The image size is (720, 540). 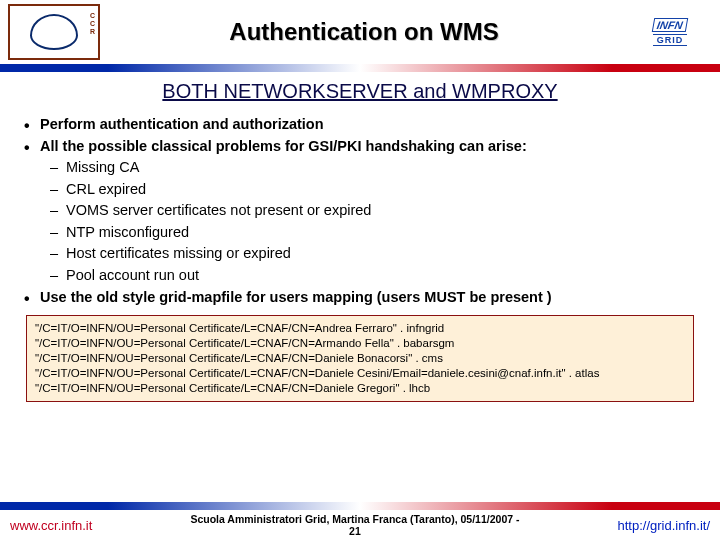 I want to click on grid-text: GRID, so click(x=670, y=40).